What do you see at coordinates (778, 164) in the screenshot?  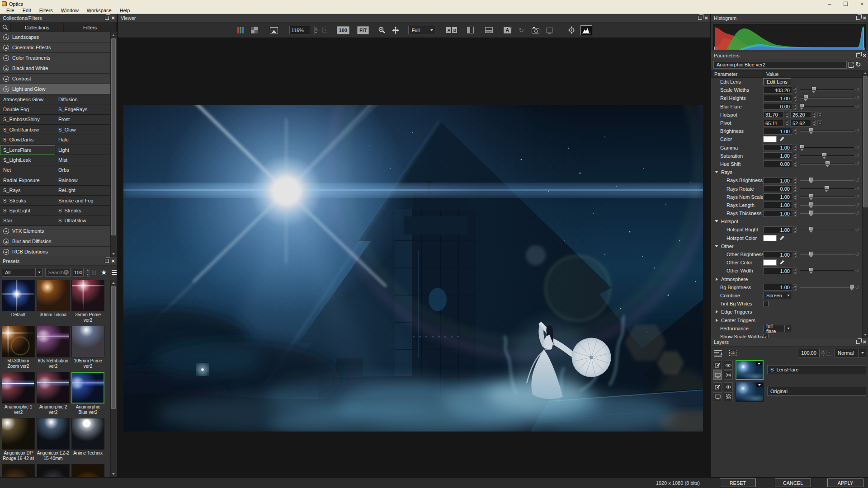 I see `param-value-field: 0.00` at bounding box center [778, 164].